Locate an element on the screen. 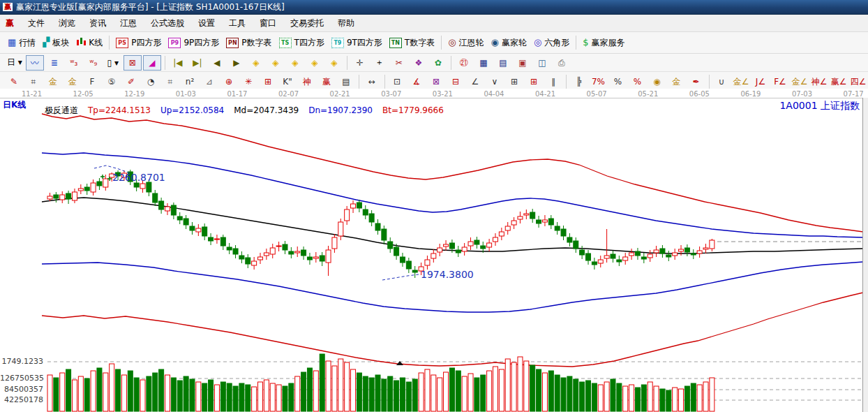 The image size is (868, 412). toolbar-item-hexagon: ◎六角形 is located at coordinates (551, 43).